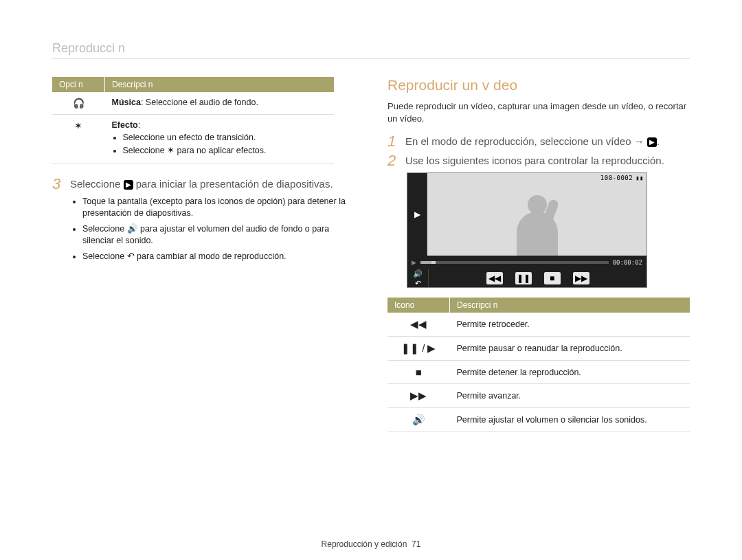  I want to click on player-stage: 100-0002 ▮▮, so click(537, 214).